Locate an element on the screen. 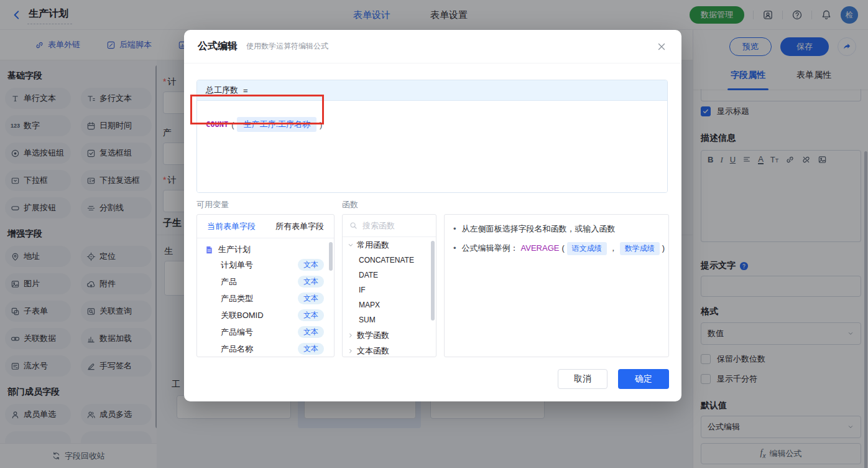 This screenshot has height=468, width=868. variable-name: 产品编号 is located at coordinates (237, 332).